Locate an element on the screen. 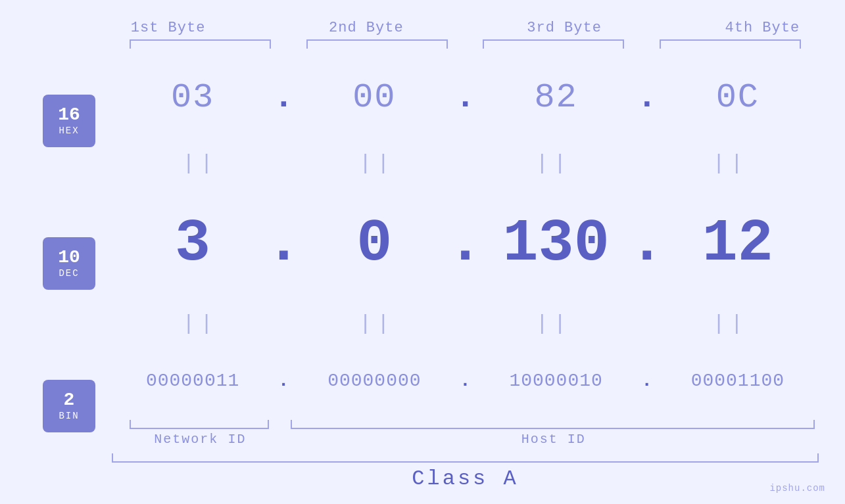 The image size is (845, 504). equals-row-1: || || || || is located at coordinates (466, 164).